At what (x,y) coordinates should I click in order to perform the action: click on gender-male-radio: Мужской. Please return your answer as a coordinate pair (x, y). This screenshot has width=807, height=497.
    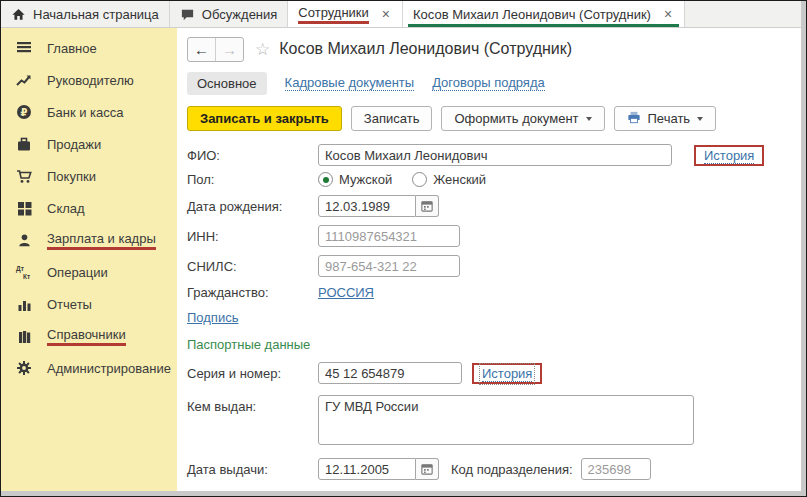
    Looking at the image, I should click on (355, 180).